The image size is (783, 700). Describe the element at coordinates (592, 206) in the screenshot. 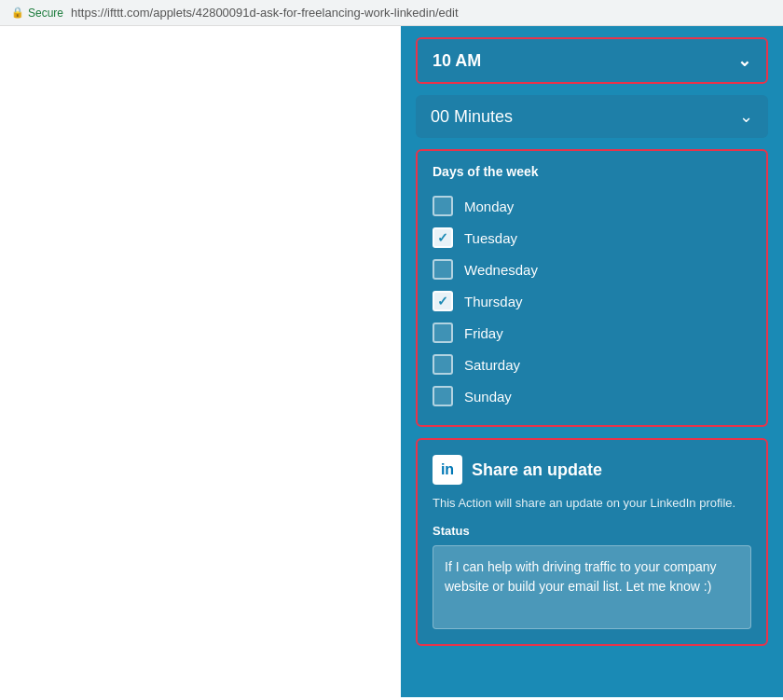

I see `day-monday: Monday` at that location.